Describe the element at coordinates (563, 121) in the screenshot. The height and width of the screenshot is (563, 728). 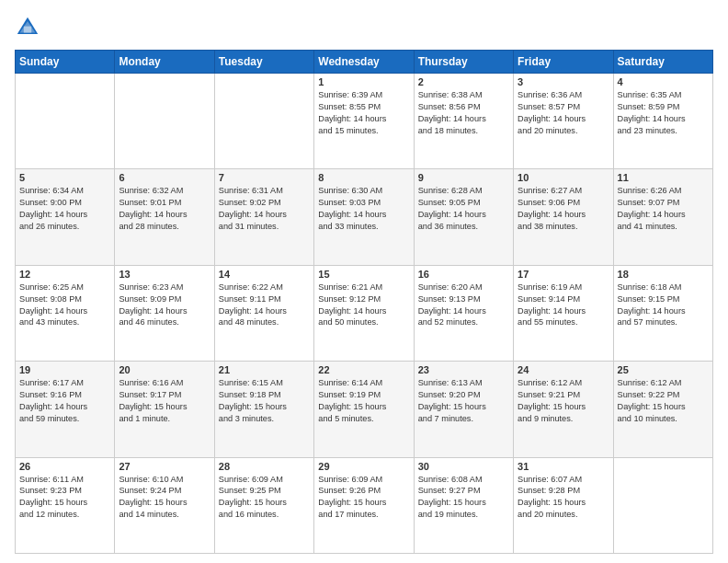
I see `calendar-cell: 3Sunrise: 6:36 AM Sunset: 8:57 PM Daylig…` at that location.